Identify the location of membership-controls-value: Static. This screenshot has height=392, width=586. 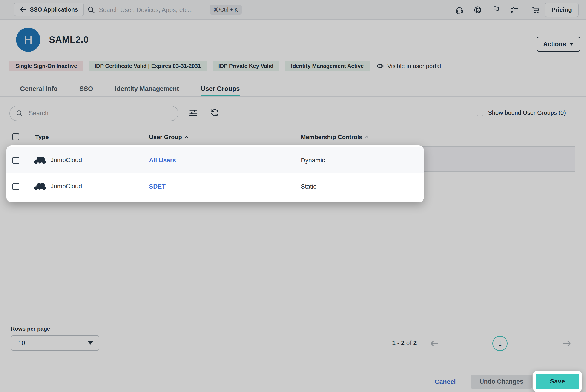
(309, 186).